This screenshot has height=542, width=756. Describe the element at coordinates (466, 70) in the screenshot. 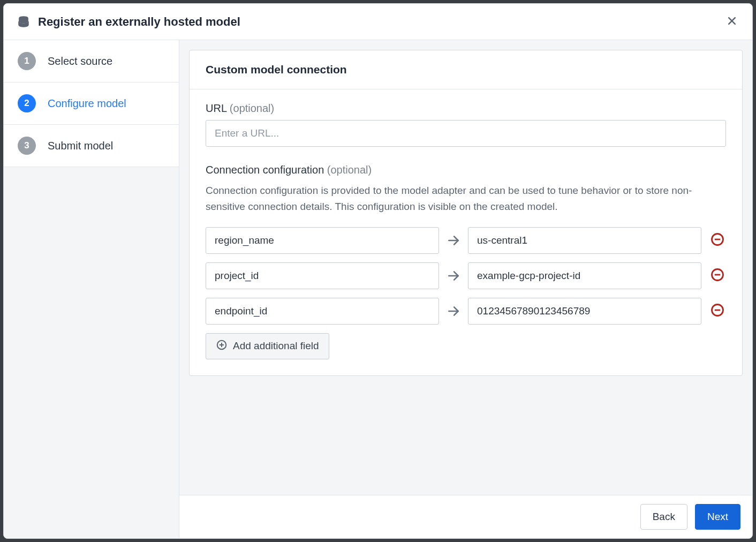

I see `card-title: Custom model connection` at that location.